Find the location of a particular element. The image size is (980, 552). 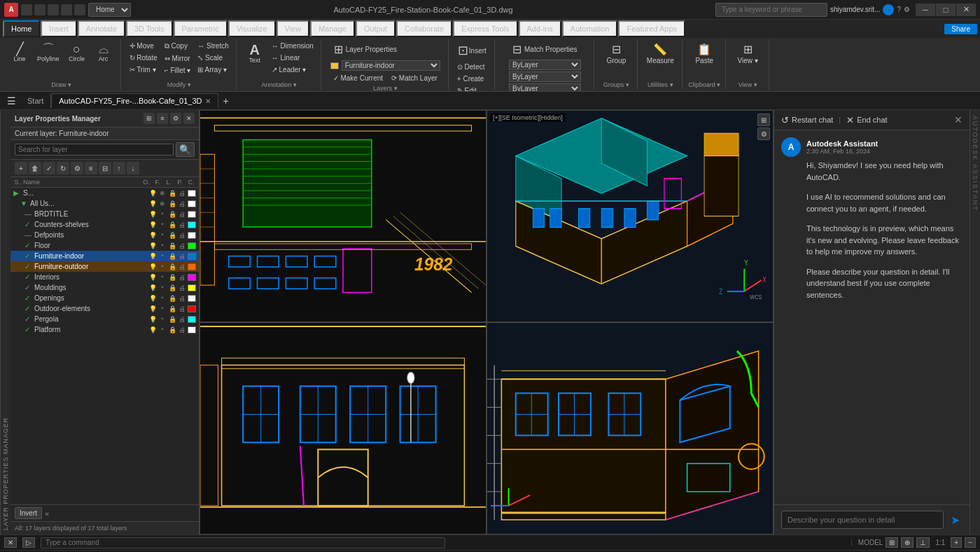

bylayer-lineweight-dropdown: ByLayer is located at coordinates (545, 87).